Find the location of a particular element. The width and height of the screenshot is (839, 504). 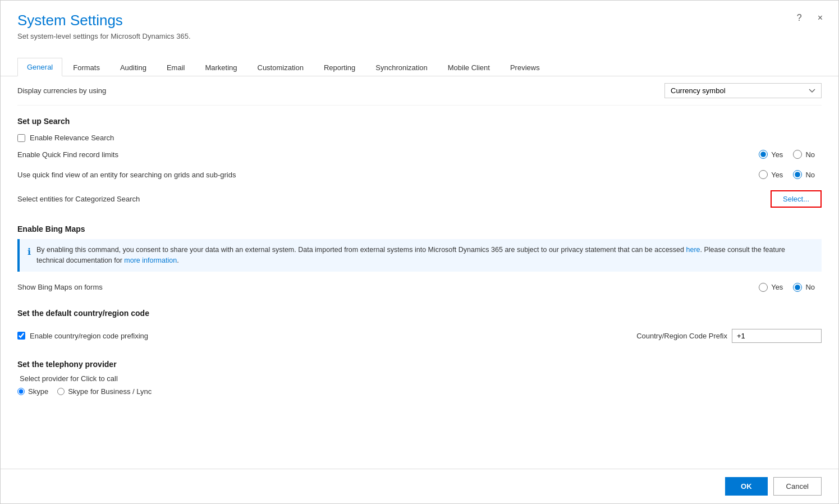

quick-find-view-label: Use quick find view of an entity for sea… is located at coordinates (127, 175).